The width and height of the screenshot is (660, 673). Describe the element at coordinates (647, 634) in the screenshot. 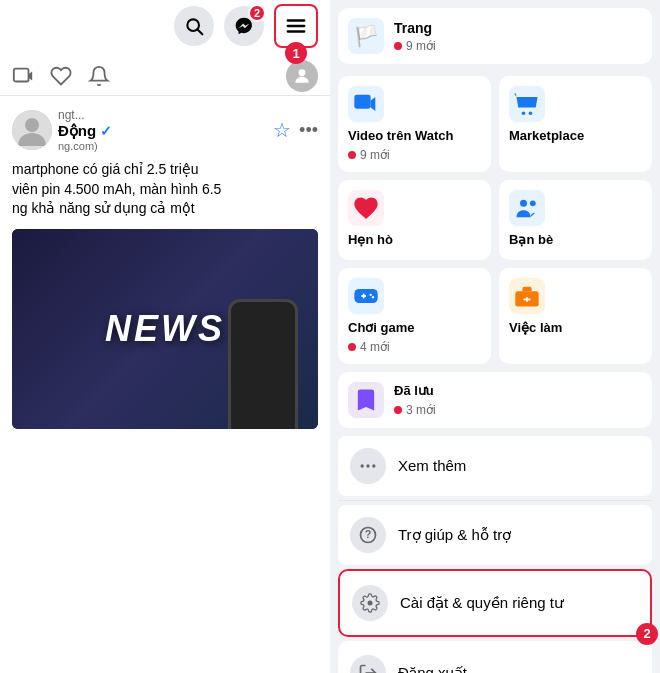

I see `step2-label: 2` at that location.